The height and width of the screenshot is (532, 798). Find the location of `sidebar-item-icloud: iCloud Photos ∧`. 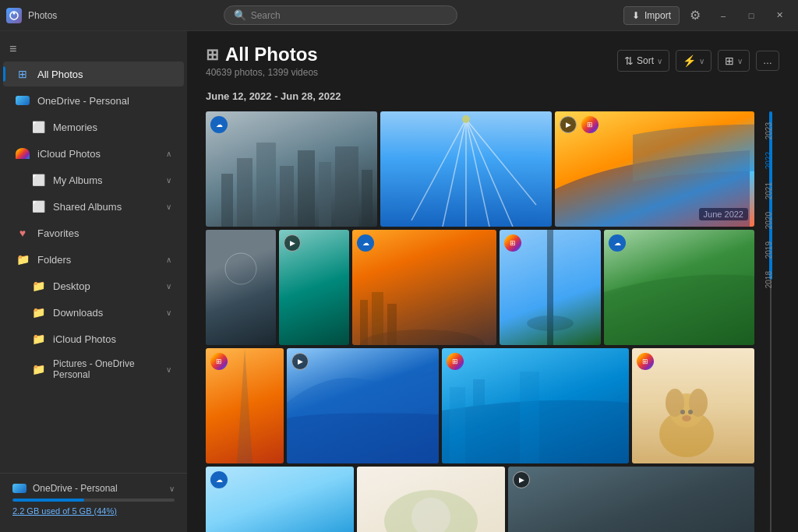

sidebar-item-icloud: iCloud Photos ∧ is located at coordinates (94, 153).